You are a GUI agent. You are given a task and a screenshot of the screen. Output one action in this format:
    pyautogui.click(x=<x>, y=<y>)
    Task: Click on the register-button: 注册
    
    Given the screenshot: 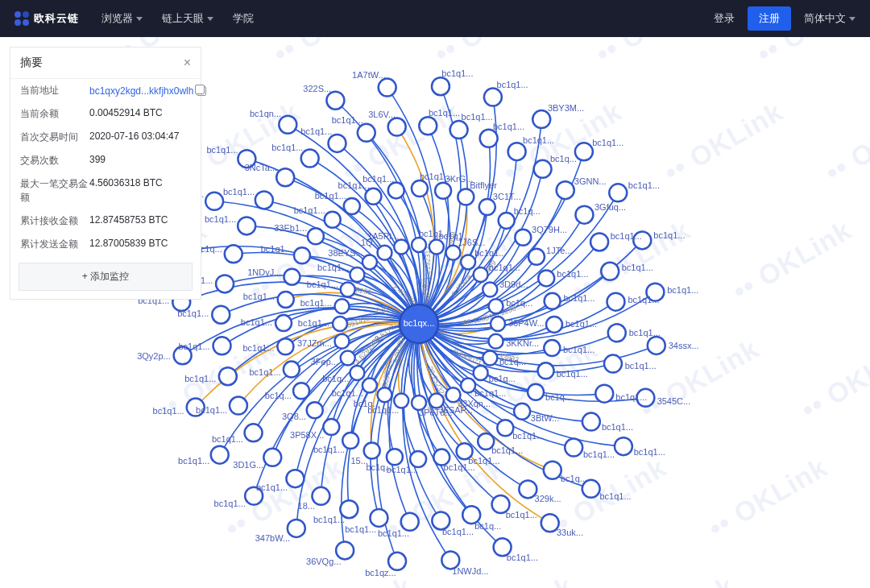 What is the action you would take?
    pyautogui.click(x=769, y=19)
    